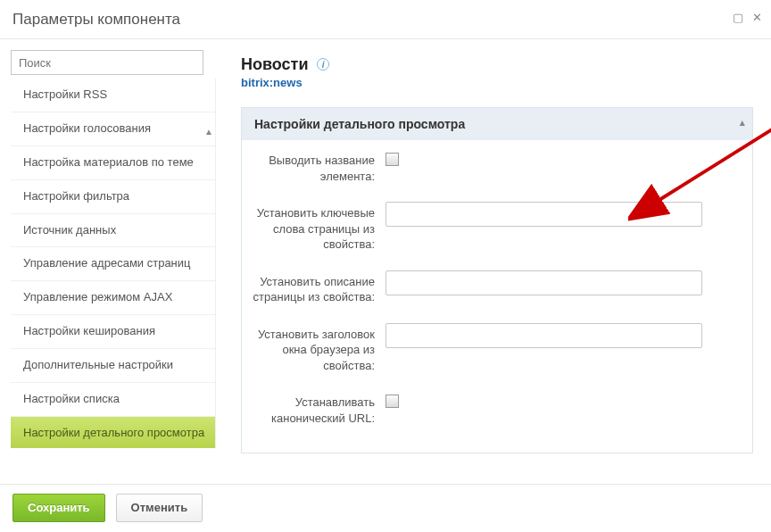  I want to click on sidebar-item-url-management: Управление адресами страниц, so click(112, 264).